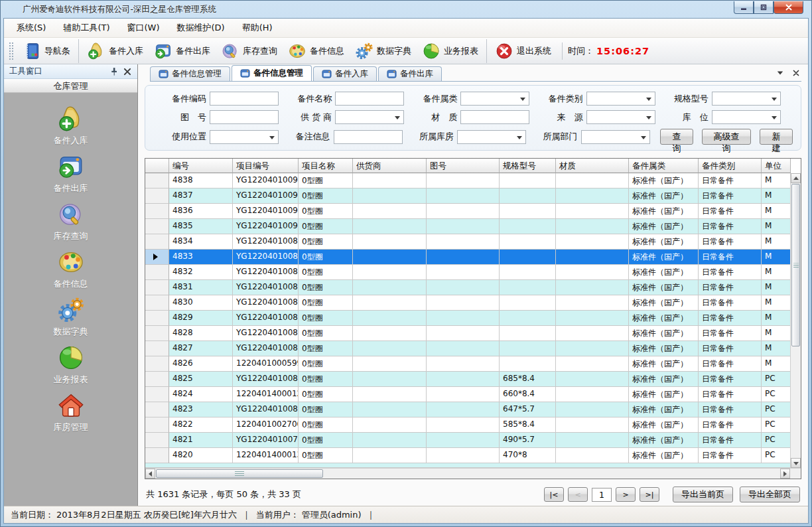 The width and height of the screenshot is (812, 527). What do you see at coordinates (776, 166) in the screenshot?
I see `column-header: 单位` at bounding box center [776, 166].